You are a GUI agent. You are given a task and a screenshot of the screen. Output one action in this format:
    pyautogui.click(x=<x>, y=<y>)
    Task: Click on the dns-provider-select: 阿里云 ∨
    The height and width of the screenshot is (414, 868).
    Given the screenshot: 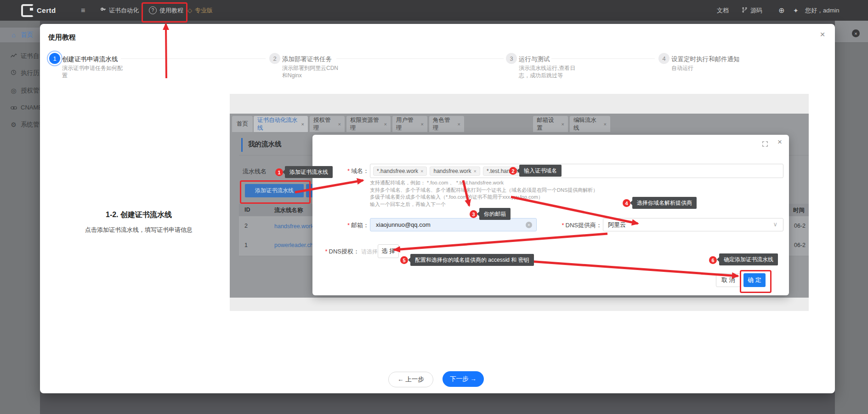 What is the action you would take?
    pyautogui.click(x=693, y=224)
    